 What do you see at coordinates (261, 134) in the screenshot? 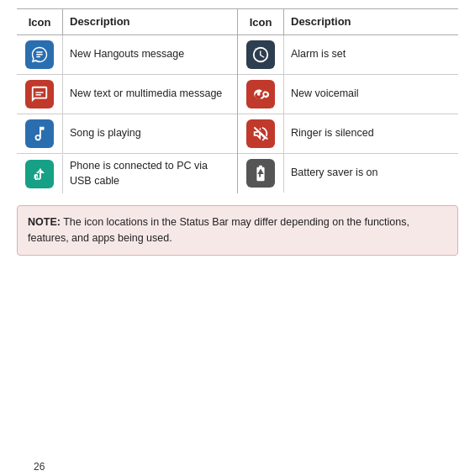
I see `row3-right-icon-cell` at bounding box center [261, 134].